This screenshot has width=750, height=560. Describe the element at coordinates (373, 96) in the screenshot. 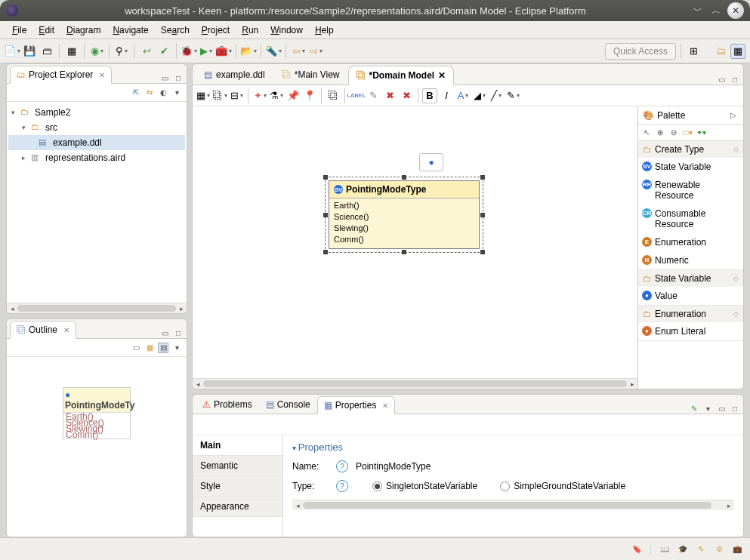

I see `hide-button: ✎` at that location.